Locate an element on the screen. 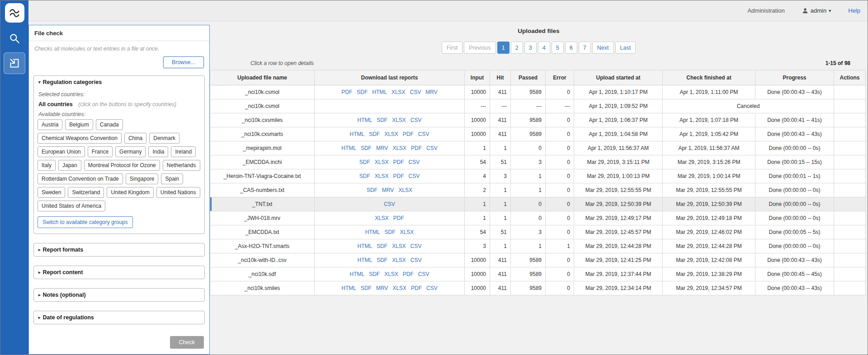  country-button: India is located at coordinates (158, 152).